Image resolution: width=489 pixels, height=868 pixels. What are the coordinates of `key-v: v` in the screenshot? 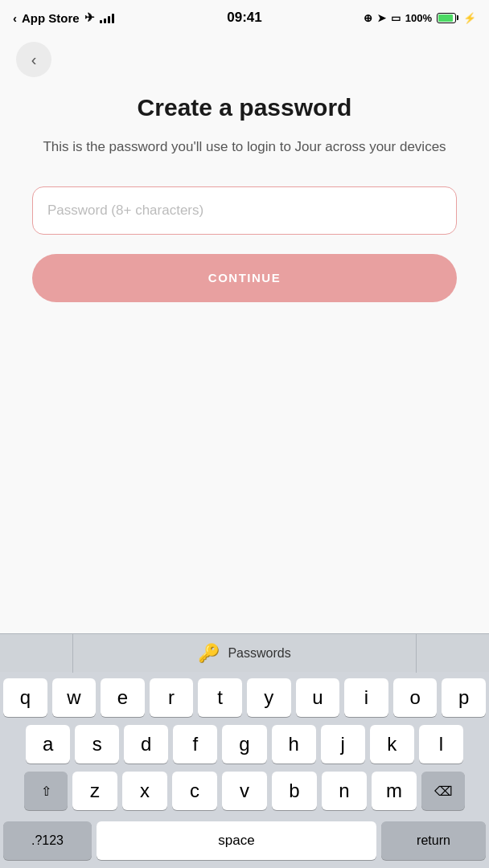 It's located at (244, 791).